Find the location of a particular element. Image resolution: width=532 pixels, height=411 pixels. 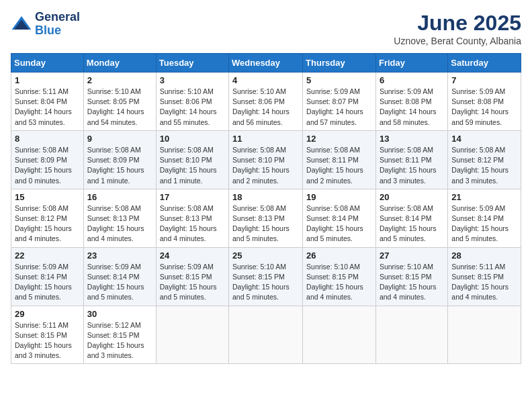

calendar-cell: 2Sunrise: 5:10 AMSunset: 8:05 PMDaylight… is located at coordinates (120, 102).